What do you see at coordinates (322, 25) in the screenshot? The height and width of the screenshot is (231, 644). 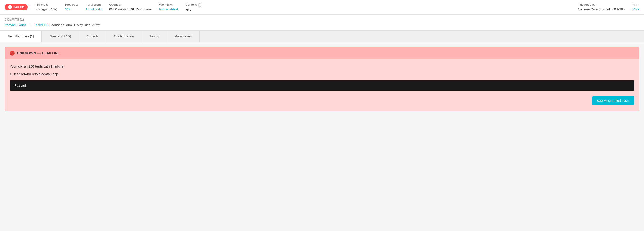 I see `commit-row: Yoriyasu Yano b70d996 comment about why …` at bounding box center [322, 25].